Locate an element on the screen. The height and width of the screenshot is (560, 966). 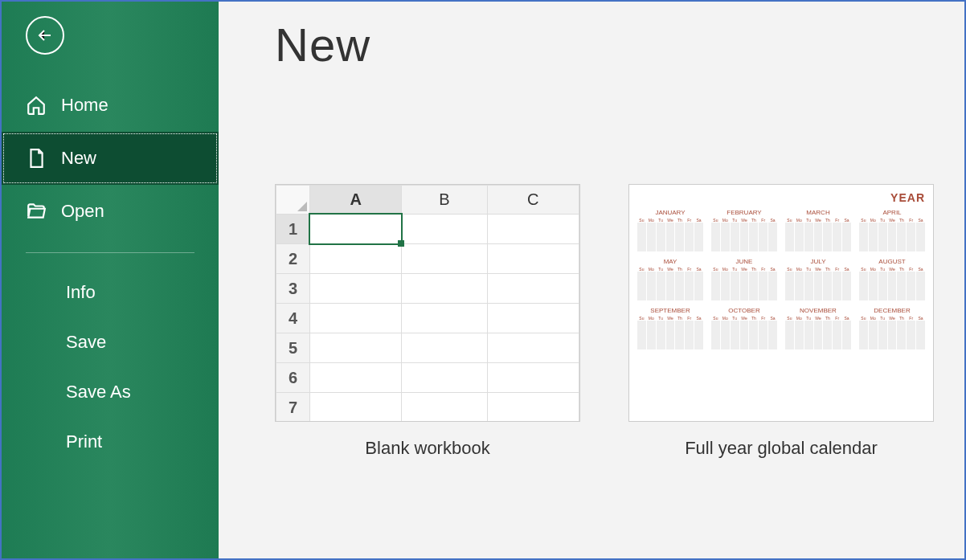
template-calendar-label: Full year global calendar is located at coordinates (781, 448).